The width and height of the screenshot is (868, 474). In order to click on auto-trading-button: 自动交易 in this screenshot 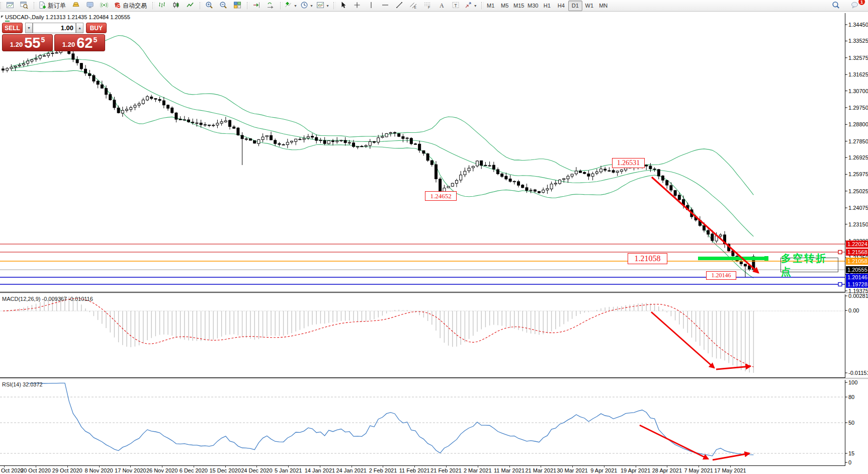, I will do `click(131, 6)`.